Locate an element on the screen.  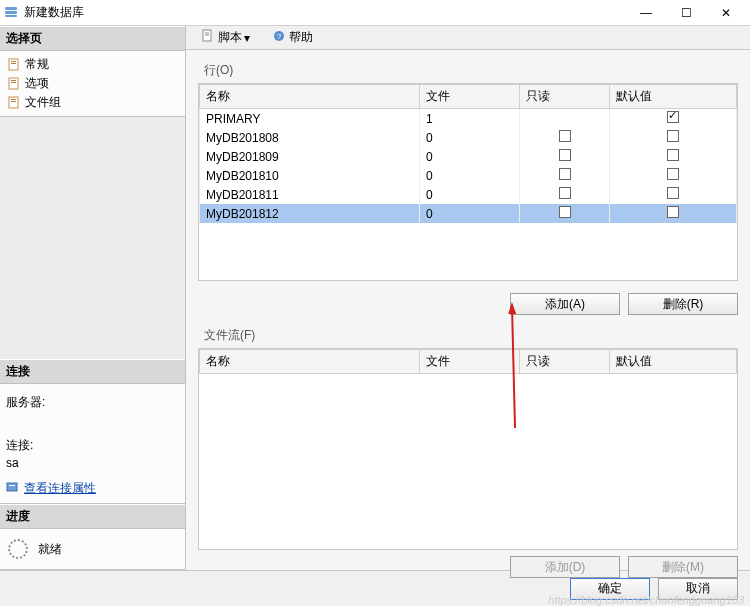
help-icon: ? is located at coordinates (279, 38).